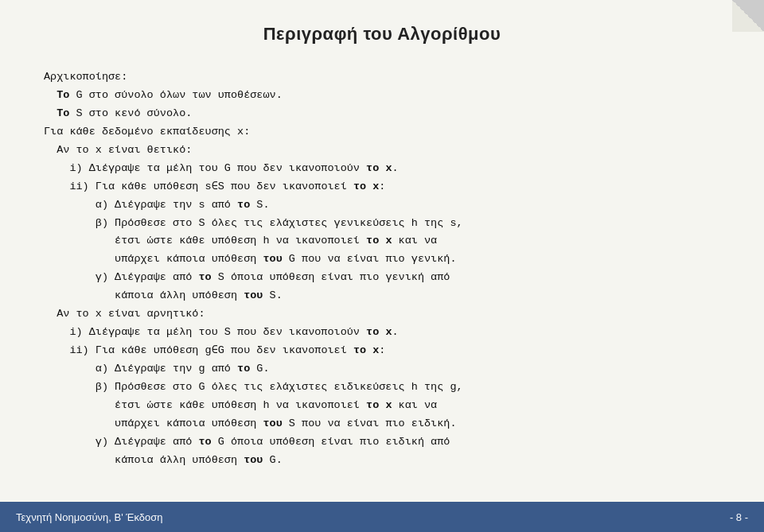 The height and width of the screenshot is (532, 764). What do you see at coordinates (382, 406) in the screenshot?
I see `line-19: έτσι ώστε κάθε υπόθεση h να ικανοποιεί τ…` at bounding box center [382, 406].